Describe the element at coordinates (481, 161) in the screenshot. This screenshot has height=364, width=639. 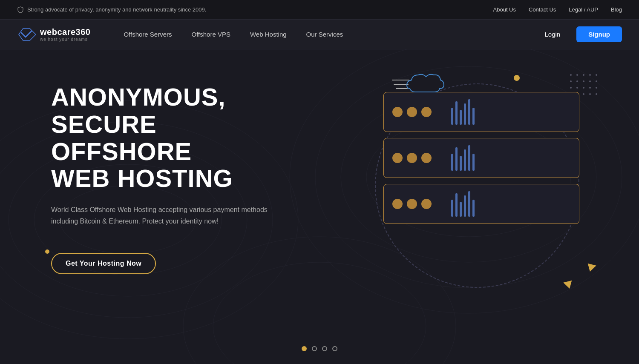
I see `server-racks-container` at that location.